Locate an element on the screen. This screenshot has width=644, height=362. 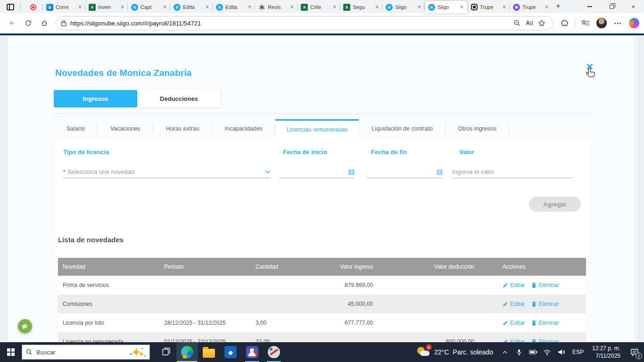
browser-tab-siigo-active: S Siigo × is located at coordinates (446, 7).